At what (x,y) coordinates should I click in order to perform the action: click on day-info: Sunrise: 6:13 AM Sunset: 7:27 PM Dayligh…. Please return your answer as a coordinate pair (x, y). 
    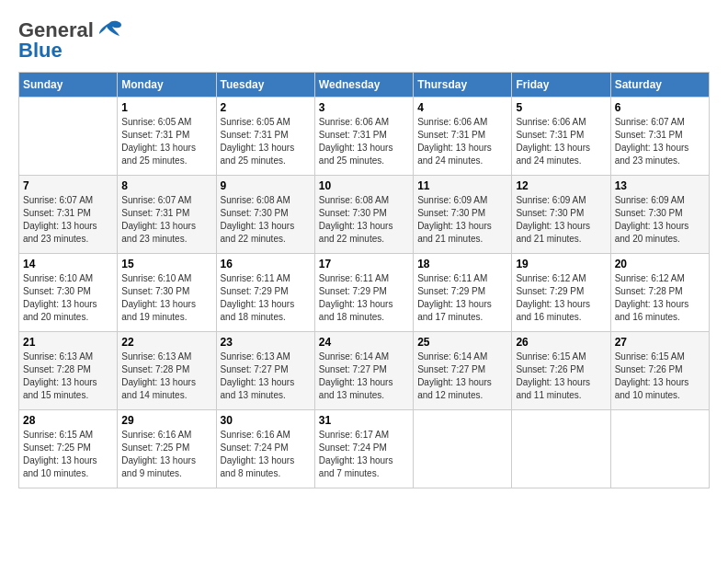
    Looking at the image, I should click on (266, 376).